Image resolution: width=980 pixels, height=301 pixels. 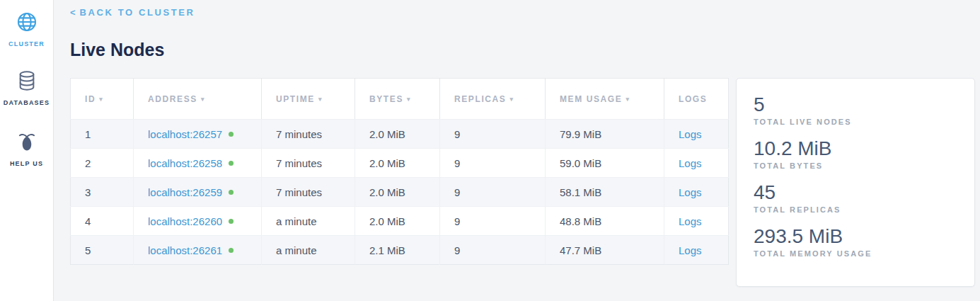 I want to click on stat-value: 45, so click(x=855, y=193).